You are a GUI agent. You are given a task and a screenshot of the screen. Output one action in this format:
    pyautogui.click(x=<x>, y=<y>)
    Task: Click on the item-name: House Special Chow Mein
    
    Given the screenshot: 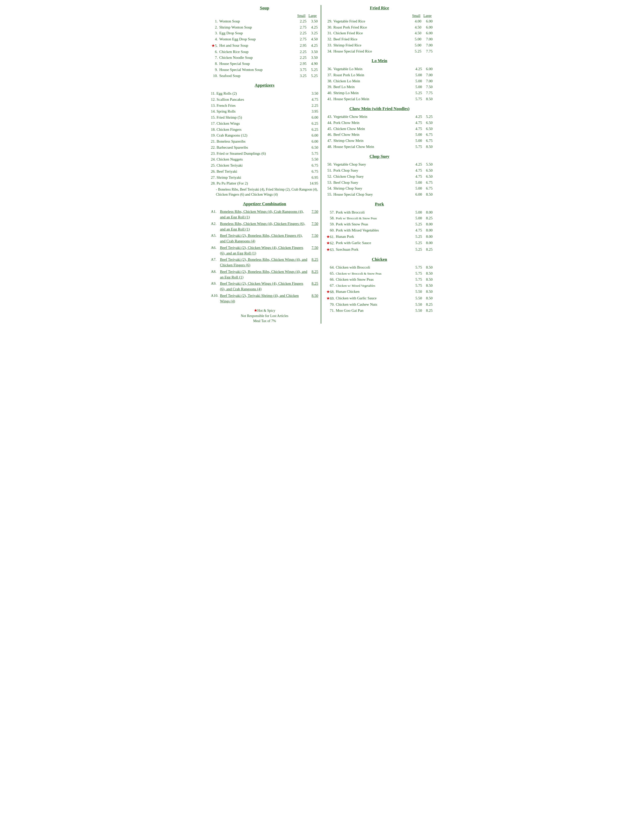 What is the action you would take?
    pyautogui.click(x=372, y=147)
    